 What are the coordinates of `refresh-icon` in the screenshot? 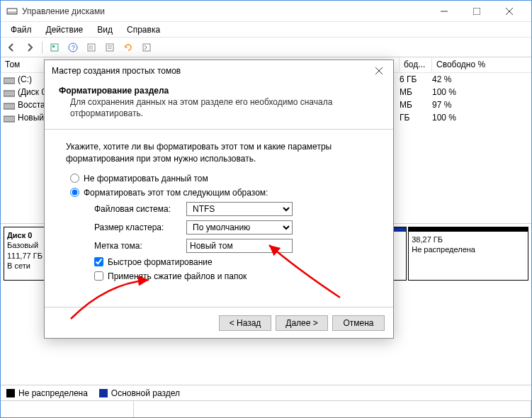 It's located at (128, 47).